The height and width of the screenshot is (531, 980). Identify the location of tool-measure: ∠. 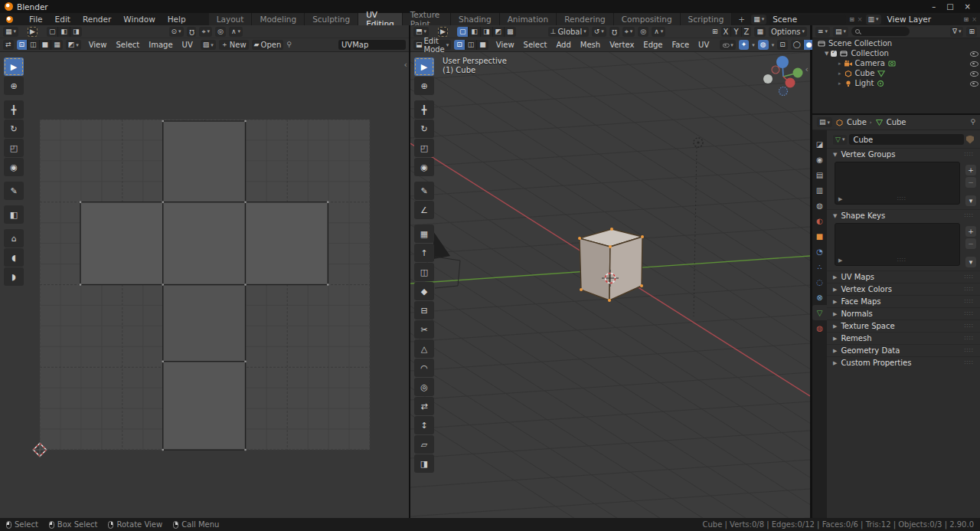
(424, 210).